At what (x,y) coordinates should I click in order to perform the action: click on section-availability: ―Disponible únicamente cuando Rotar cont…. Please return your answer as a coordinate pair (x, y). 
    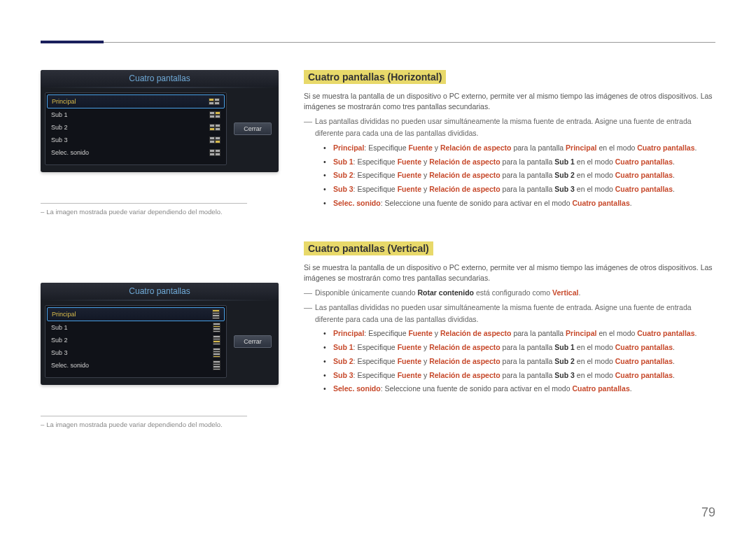
    Looking at the image, I should click on (510, 294).